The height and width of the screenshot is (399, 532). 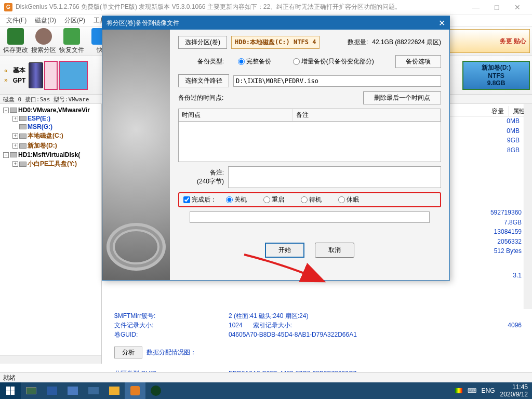 What do you see at coordinates (236, 325) in the screenshot?
I see `rec-value: 1024` at bounding box center [236, 325].